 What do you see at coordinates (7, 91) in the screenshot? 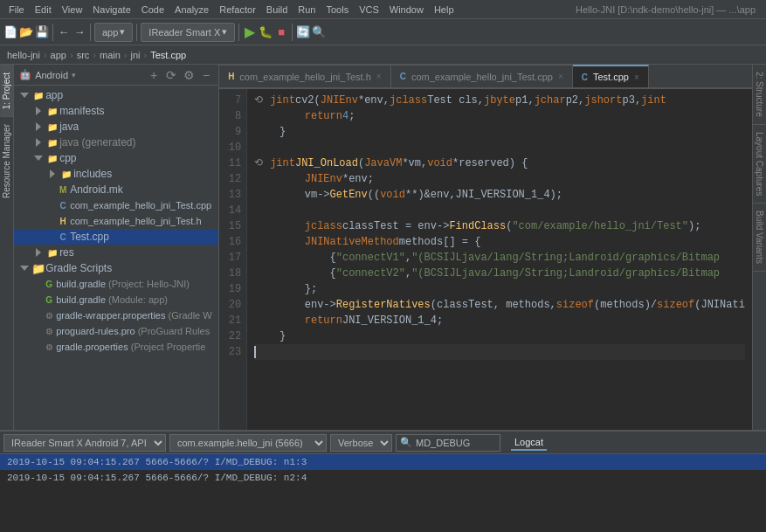
I see `project-tab: 1: Project` at bounding box center [7, 91].